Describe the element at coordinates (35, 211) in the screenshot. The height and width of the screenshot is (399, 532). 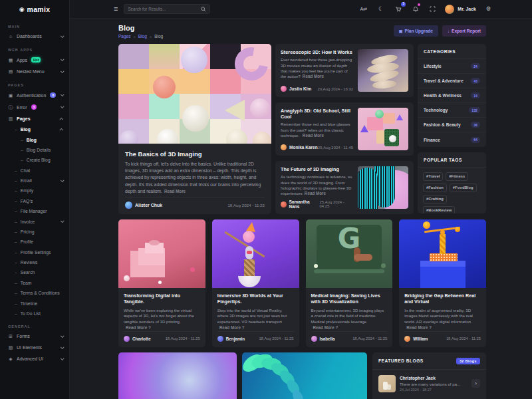
I see `sidebar-item-file-manager: File Manager` at that location.